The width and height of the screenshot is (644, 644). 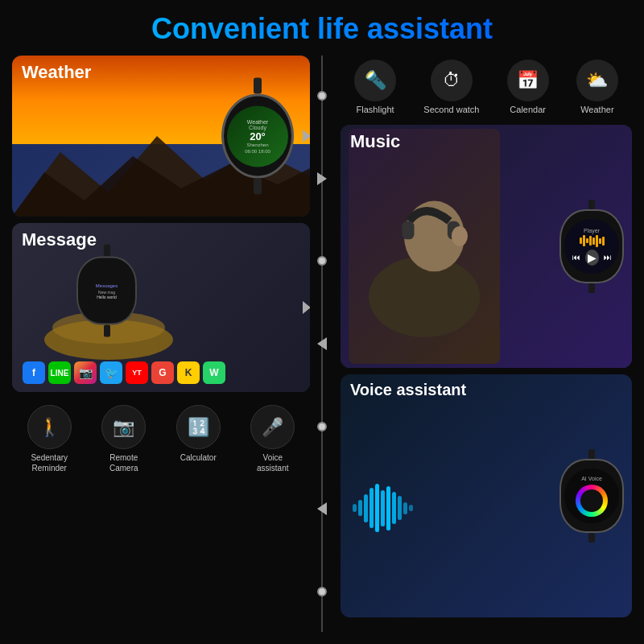 I want to click on main-title: Convenient life assistant, so click(x=322, y=29).